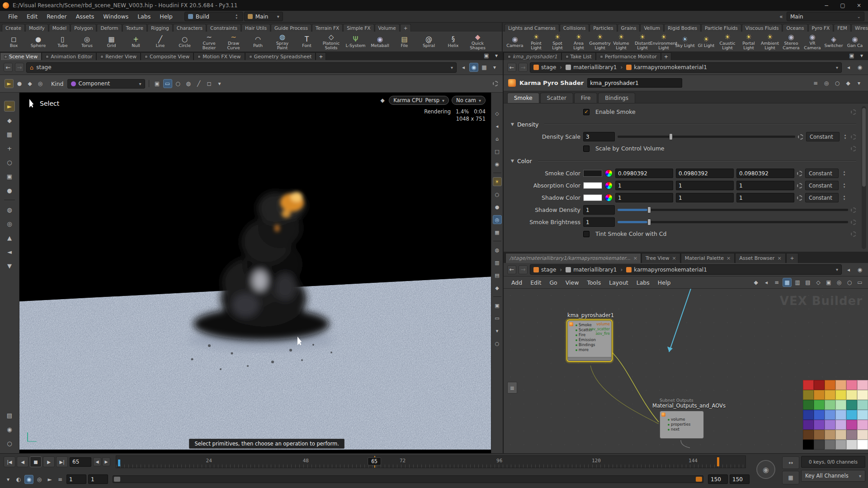 The height and width of the screenshot is (488, 868). What do you see at coordinates (661, 258) in the screenshot?
I see `network-tab-tree-view: Tree View×` at bounding box center [661, 258].